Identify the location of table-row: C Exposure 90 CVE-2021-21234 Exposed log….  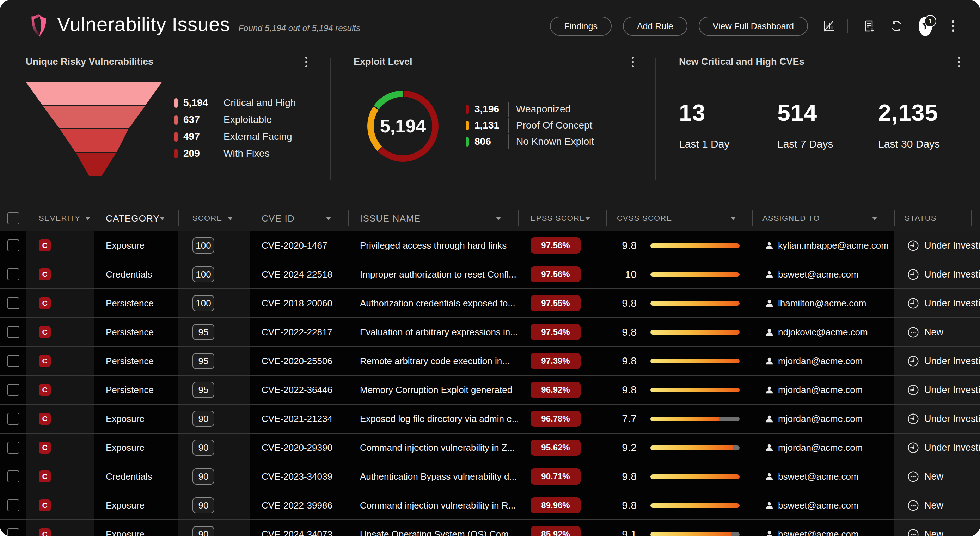
(490, 419).